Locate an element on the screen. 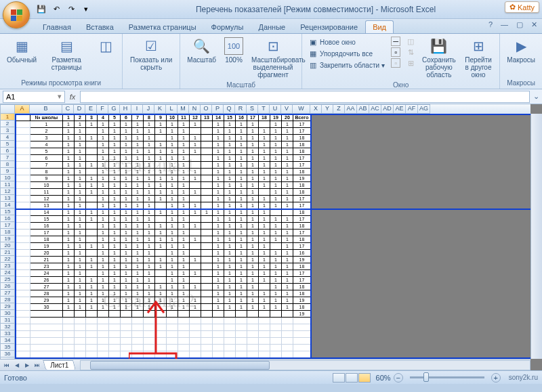 The width and height of the screenshot is (542, 392). column-header: C is located at coordinates (68, 109).